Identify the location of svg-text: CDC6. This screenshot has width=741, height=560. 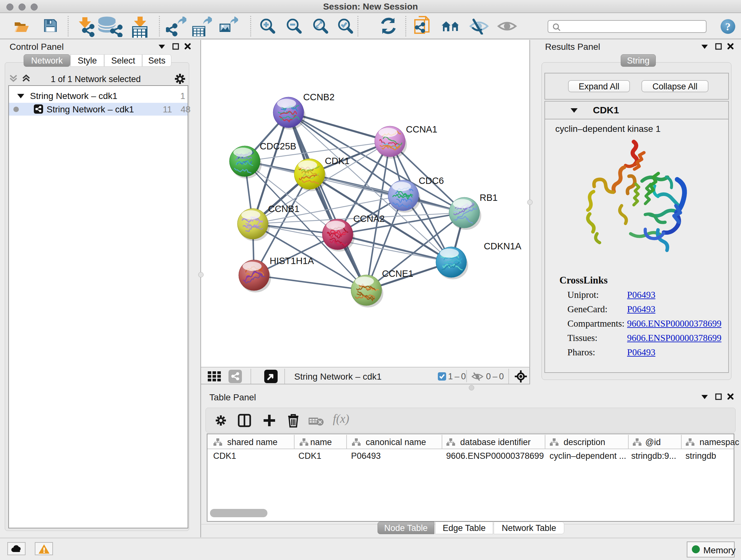
(431, 181).